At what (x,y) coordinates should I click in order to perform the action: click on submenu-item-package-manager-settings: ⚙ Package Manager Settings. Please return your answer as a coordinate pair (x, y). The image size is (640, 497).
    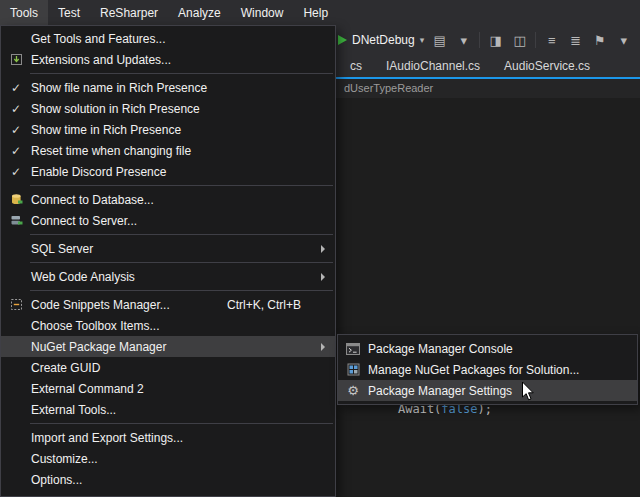
    Looking at the image, I should click on (488, 390).